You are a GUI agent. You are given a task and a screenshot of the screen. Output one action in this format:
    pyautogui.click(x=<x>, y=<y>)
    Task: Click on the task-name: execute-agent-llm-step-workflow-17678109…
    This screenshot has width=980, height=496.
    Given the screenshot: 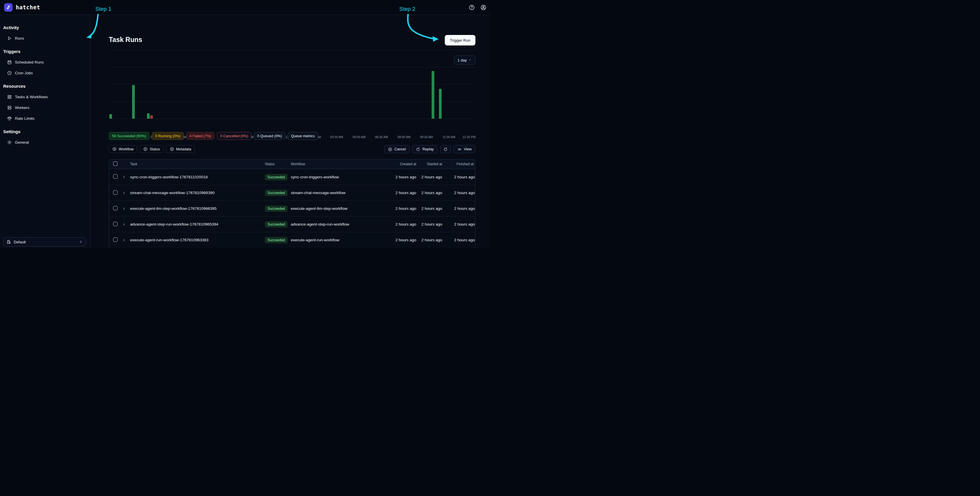 What is the action you would take?
    pyautogui.click(x=195, y=208)
    